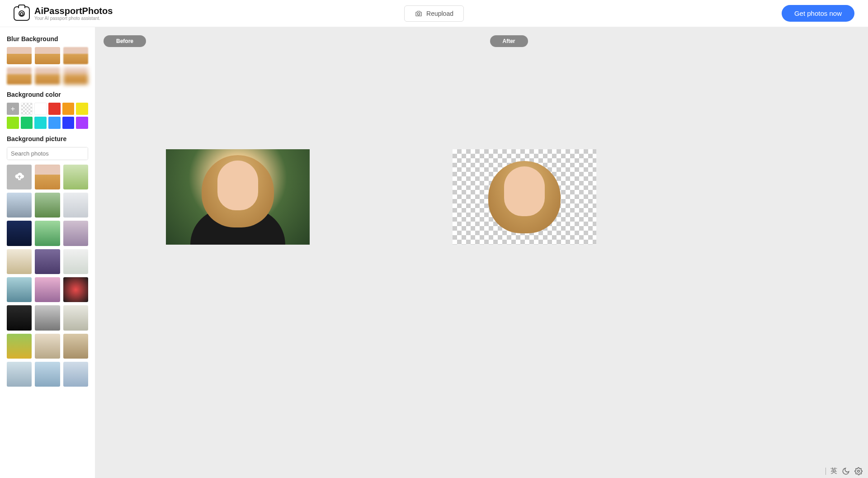  I want to click on ime-indicator: 英, so click(834, 471).